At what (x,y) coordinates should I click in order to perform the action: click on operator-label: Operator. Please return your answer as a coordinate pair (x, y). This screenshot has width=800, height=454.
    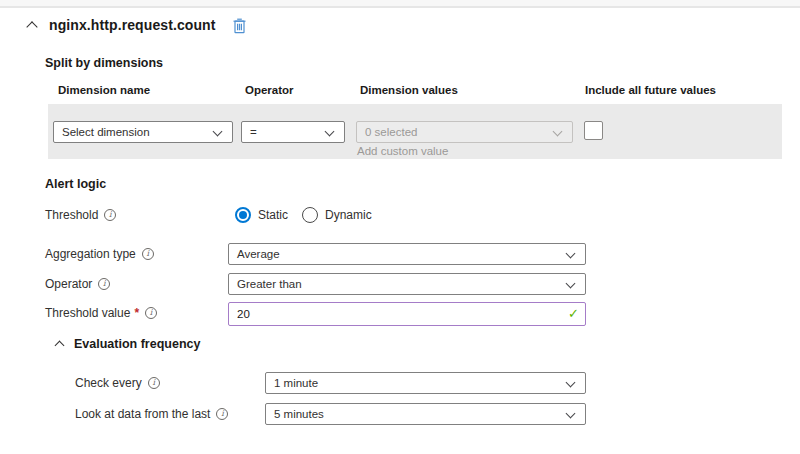
    Looking at the image, I should click on (68, 284).